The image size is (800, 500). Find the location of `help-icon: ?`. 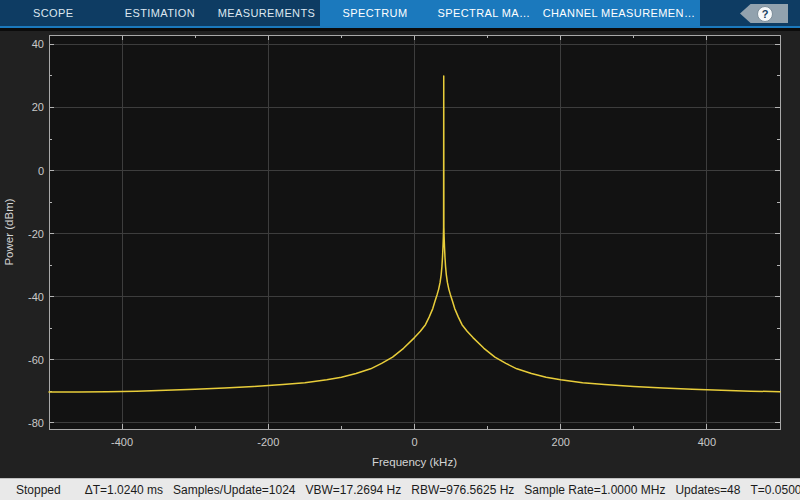

help-icon: ? is located at coordinates (765, 14).